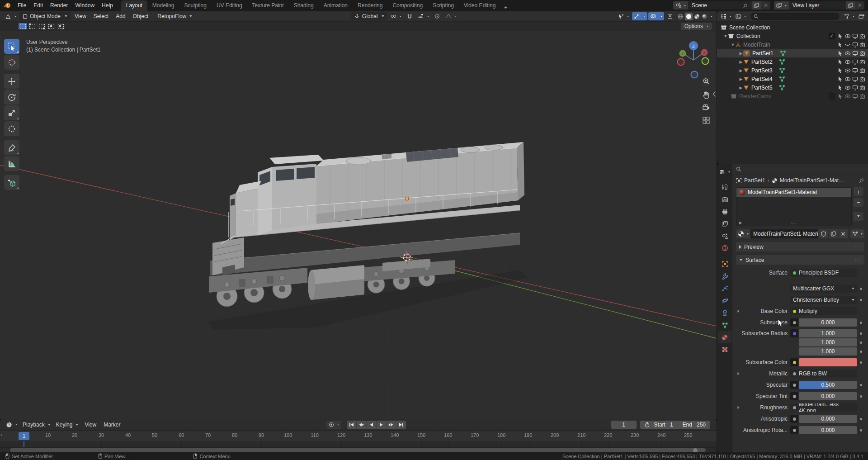 The height and width of the screenshot is (460, 868). What do you see at coordinates (22, 5) in the screenshot?
I see `menu-file: File` at bounding box center [22, 5].